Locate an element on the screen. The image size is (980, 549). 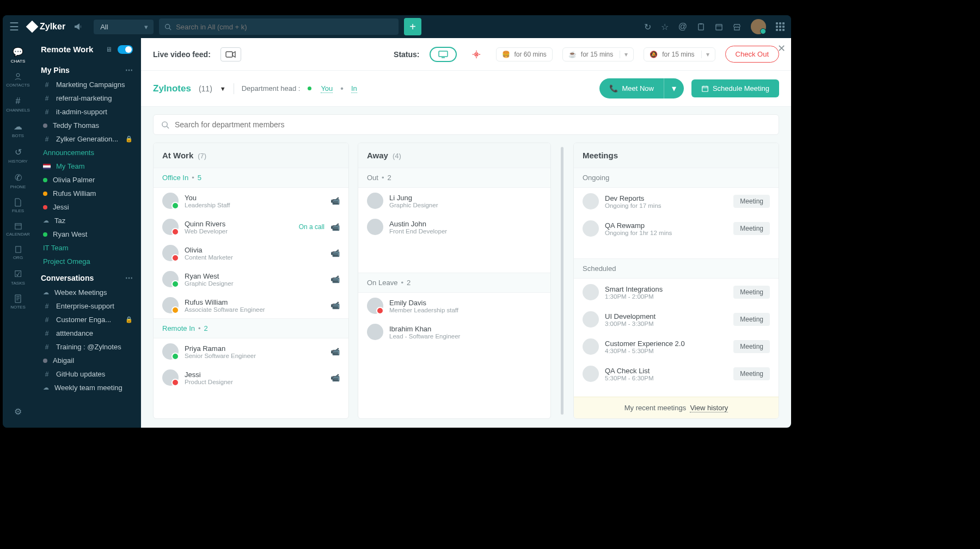
rail-calendar: CALENDAR is located at coordinates (18, 230).